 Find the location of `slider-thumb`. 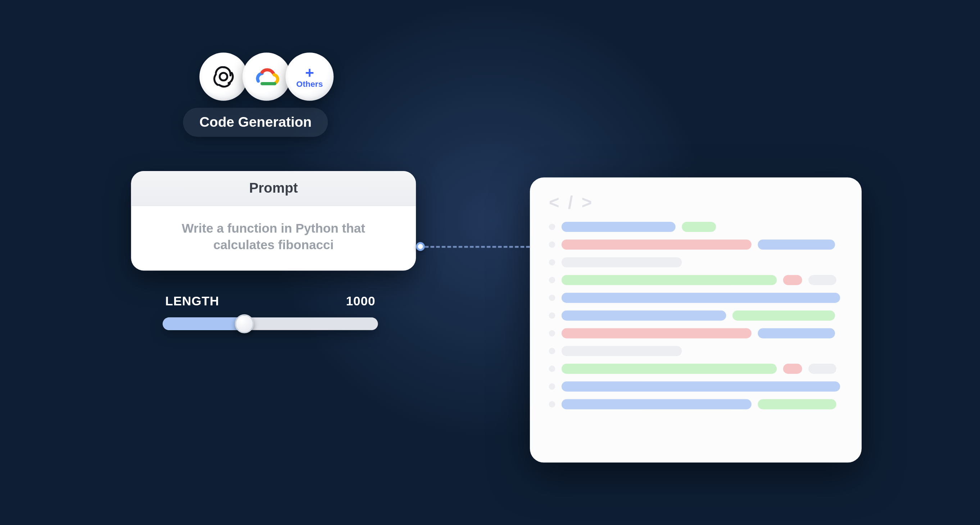

slider-thumb is located at coordinates (245, 324).